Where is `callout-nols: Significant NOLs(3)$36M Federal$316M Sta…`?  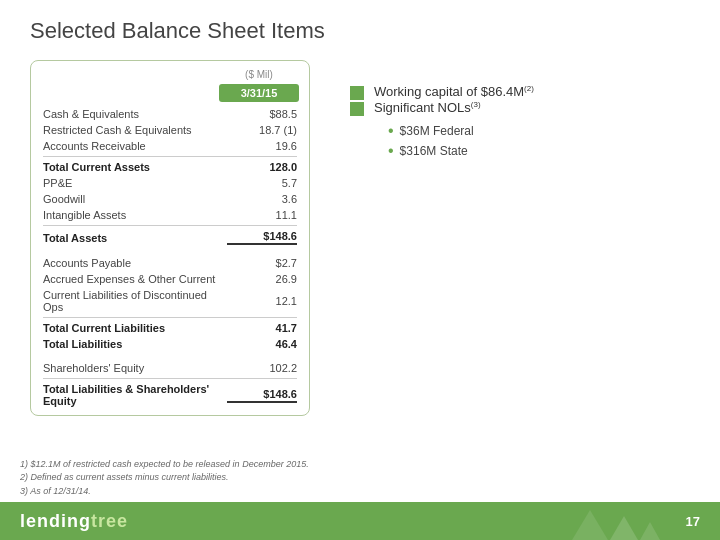
callout-nols: Significant NOLs(3)$36M Federal$316M Sta… is located at coordinates (515, 130).